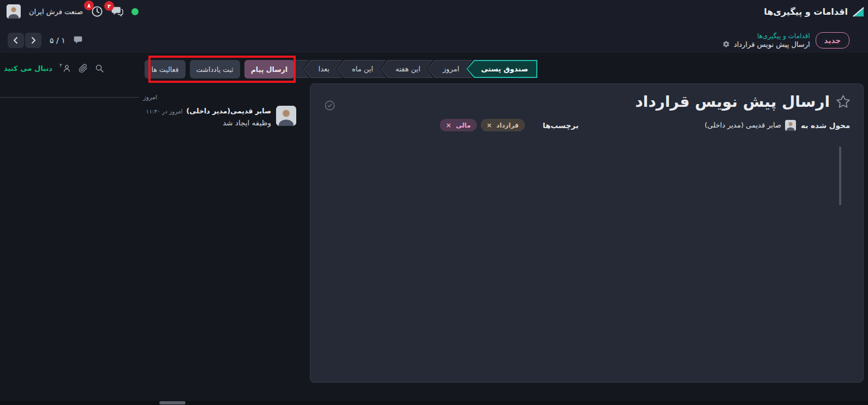 The height and width of the screenshot is (405, 868). What do you see at coordinates (208, 123) in the screenshot?
I see `message-body: وظیفه ایجاد شد` at bounding box center [208, 123].